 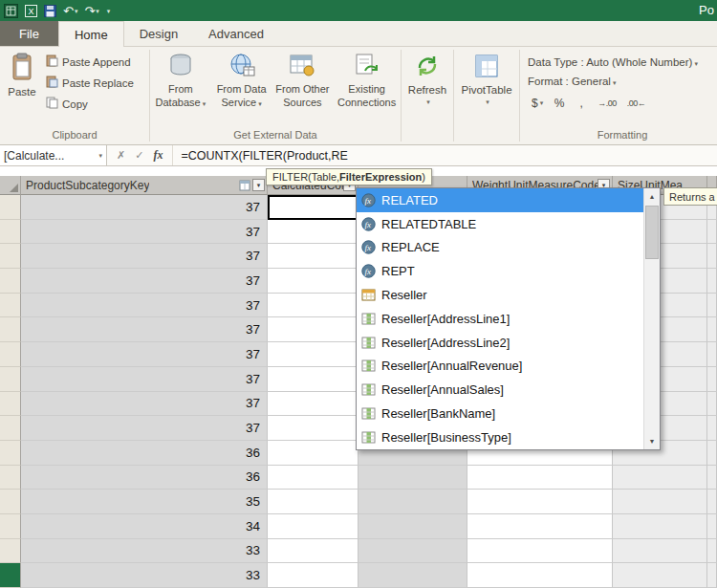 What do you see at coordinates (144, 527) in the screenshot?
I see `cell: 34` at bounding box center [144, 527].